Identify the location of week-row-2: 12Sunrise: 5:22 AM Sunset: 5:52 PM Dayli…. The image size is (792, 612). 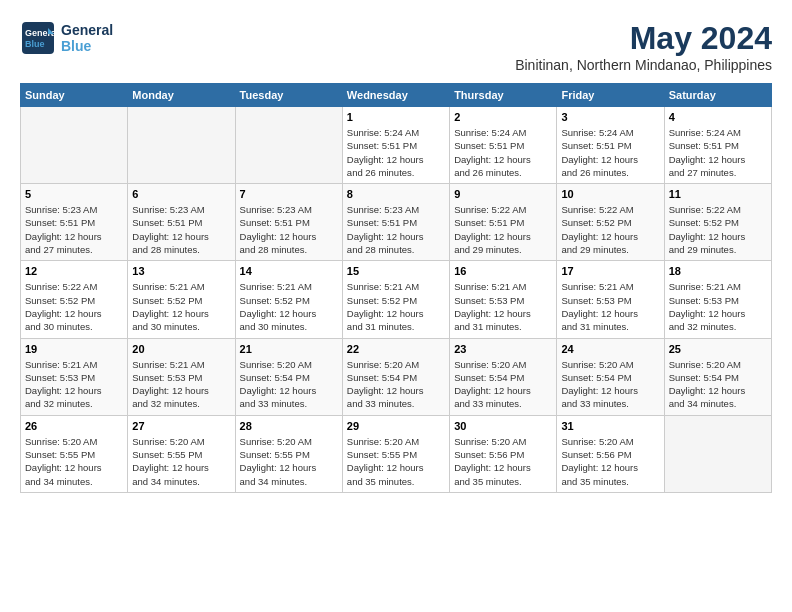
(396, 300).